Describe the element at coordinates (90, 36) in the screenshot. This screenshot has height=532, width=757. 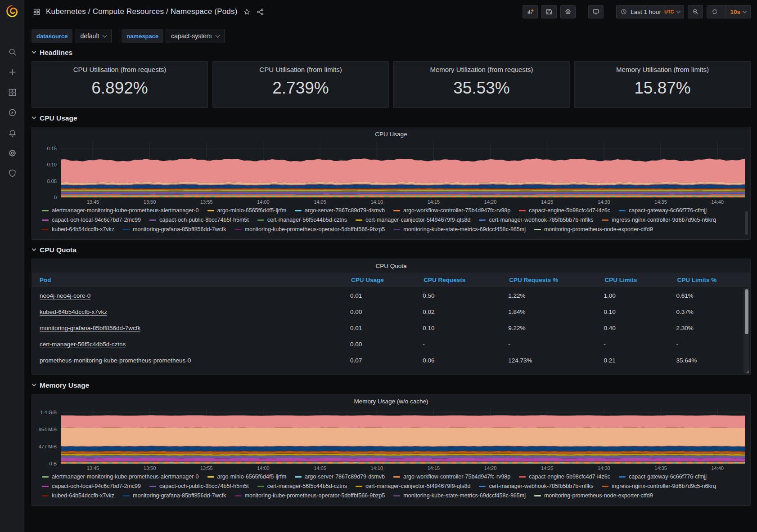
I see `datasource-value: default` at that location.